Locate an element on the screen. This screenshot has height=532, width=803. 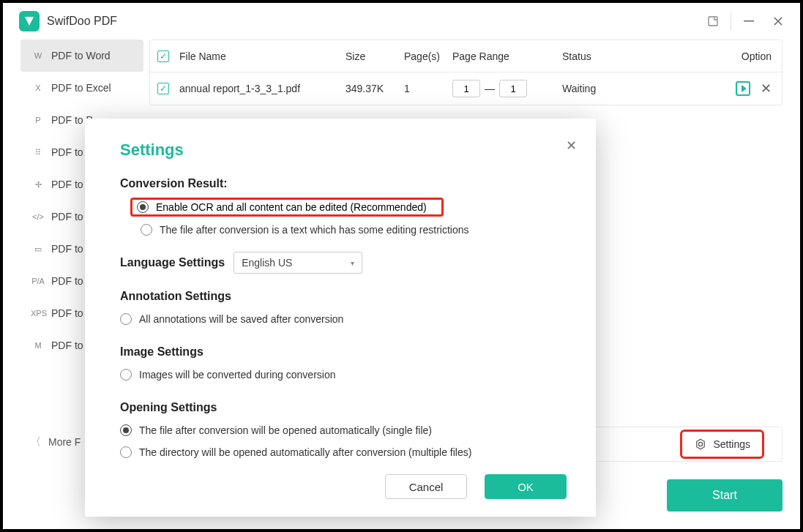
row-filename: annual report_1-3_3_1.pdf is located at coordinates (261, 89).